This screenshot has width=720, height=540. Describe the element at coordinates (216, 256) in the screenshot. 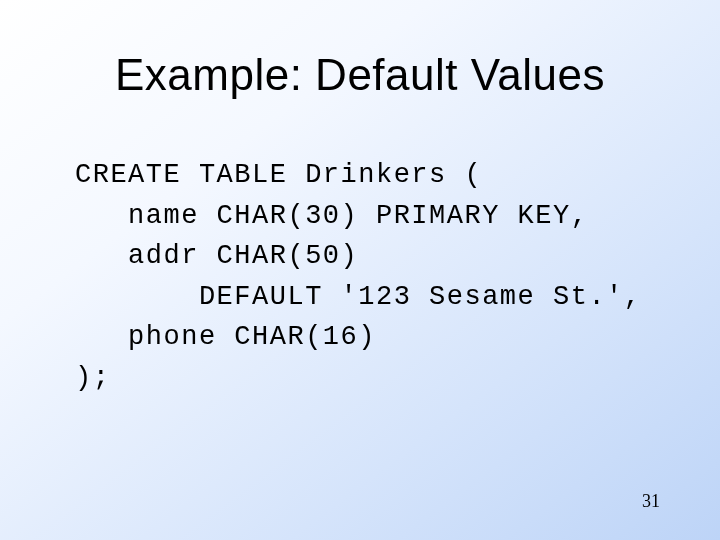

I see `code-line: addr CHAR(50)` at that location.